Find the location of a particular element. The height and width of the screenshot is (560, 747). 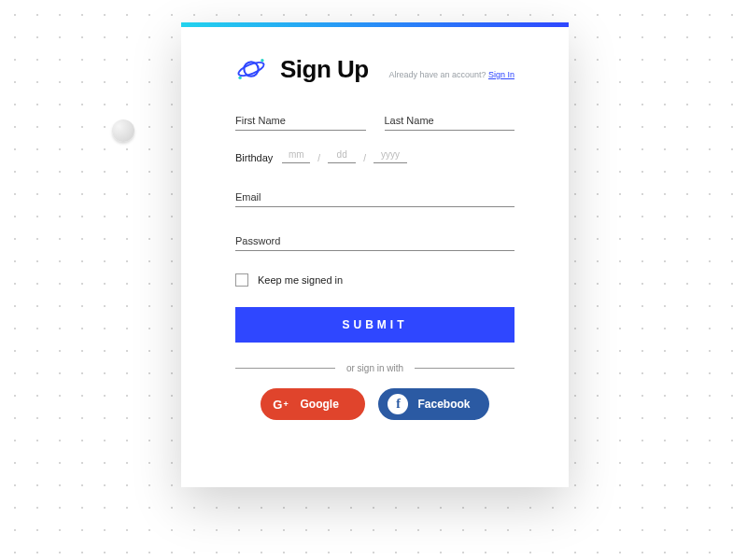

submit-button: SUBMIT is located at coordinates (375, 325).